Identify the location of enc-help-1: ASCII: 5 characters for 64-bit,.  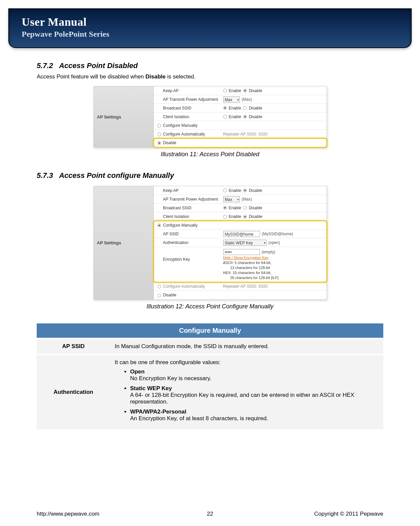
(248, 263).